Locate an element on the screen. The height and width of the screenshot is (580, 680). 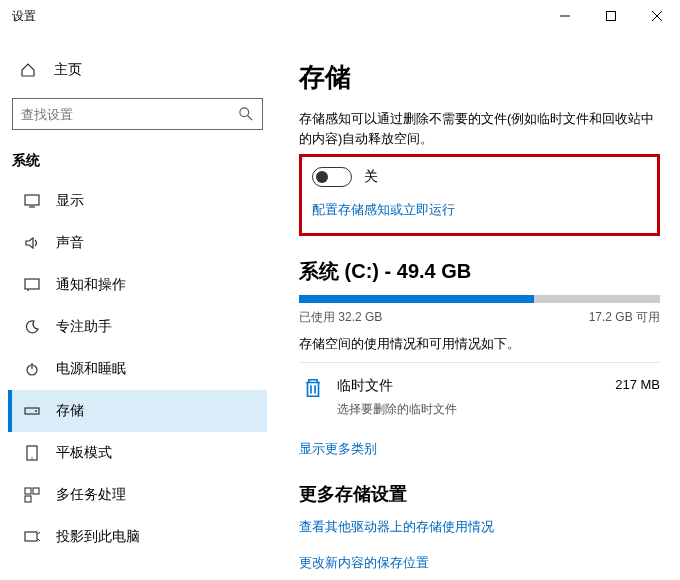
toggle-state-label: 关 is located at coordinates (371, 177).